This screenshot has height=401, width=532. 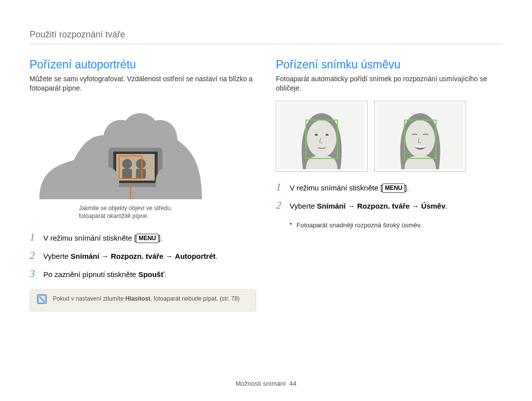 I want to click on left-intro: Můžete se sami vyfotografovat. Vzdálenos…, so click(x=143, y=84).